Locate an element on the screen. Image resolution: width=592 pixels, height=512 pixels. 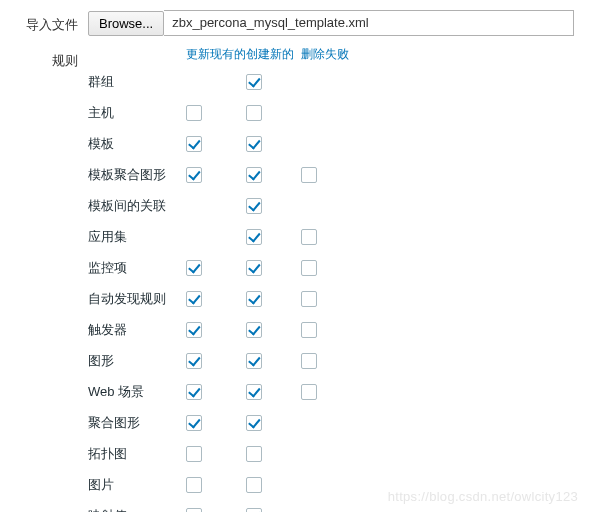
rule-row: 模板间的关联 is located at coordinates (331, 206).